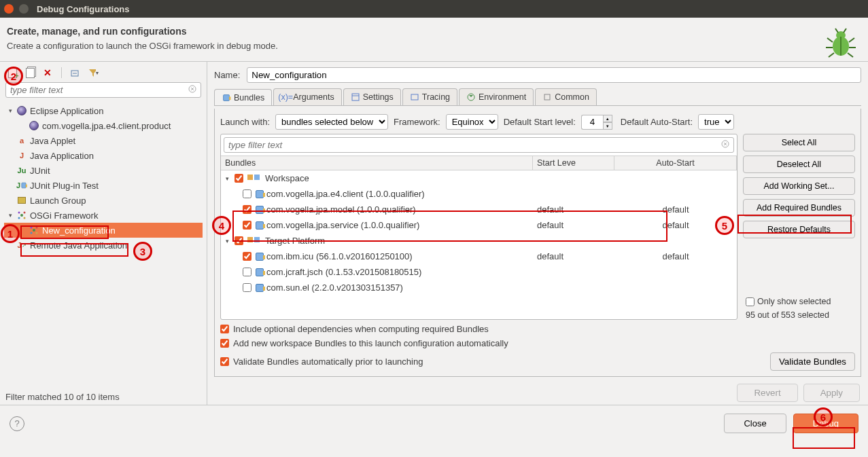 This screenshot has width=868, height=457. I want to click on tree-item: com.vogella.jpa.e4.client.product, so click(103, 126).